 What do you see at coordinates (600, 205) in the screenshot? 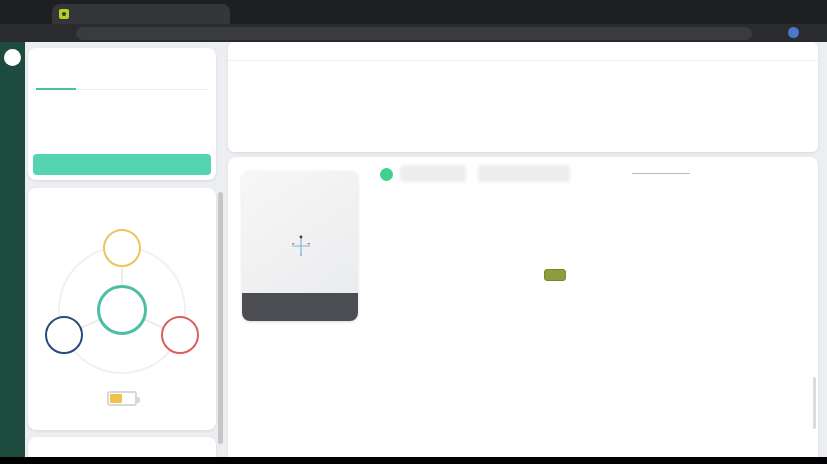
I see `tabs-row` at bounding box center [600, 205].